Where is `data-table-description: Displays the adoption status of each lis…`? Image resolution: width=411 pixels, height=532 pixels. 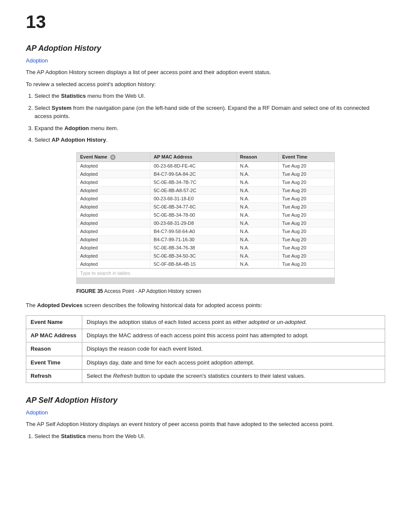
data-table-description: Displays the adoption status of each lis… is located at coordinates (234, 322).